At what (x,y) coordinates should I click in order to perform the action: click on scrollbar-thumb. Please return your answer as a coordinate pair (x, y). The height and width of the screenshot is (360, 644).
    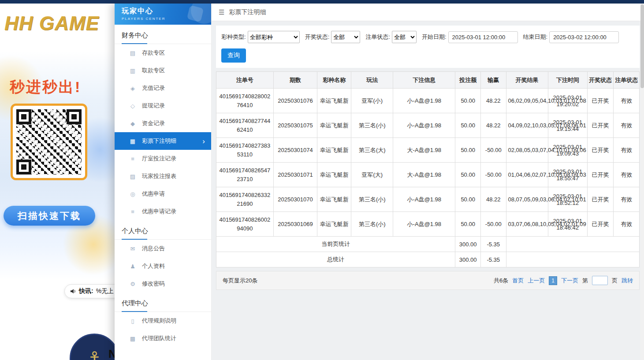
    Looking at the image, I should click on (642, 46).